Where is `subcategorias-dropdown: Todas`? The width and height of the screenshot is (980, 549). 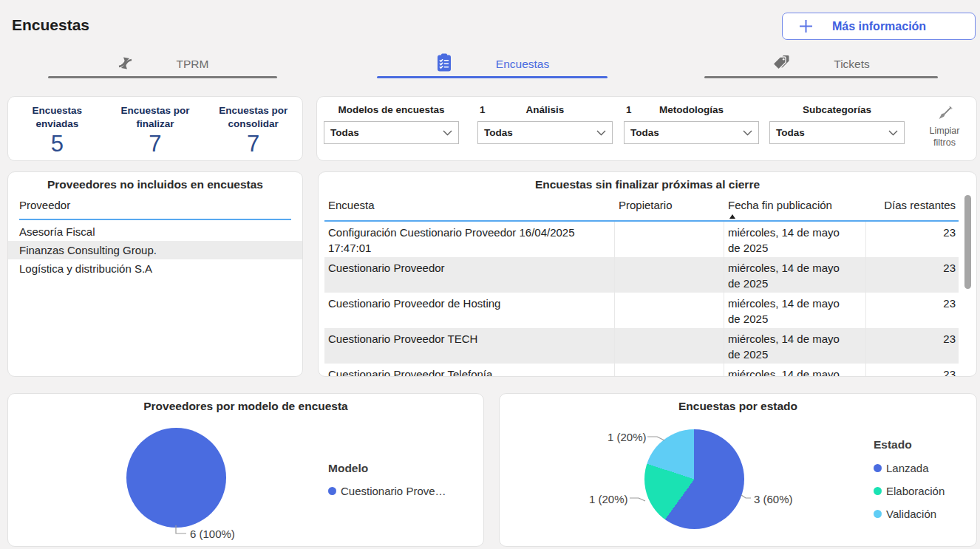
subcategorias-dropdown: Todas is located at coordinates (837, 133).